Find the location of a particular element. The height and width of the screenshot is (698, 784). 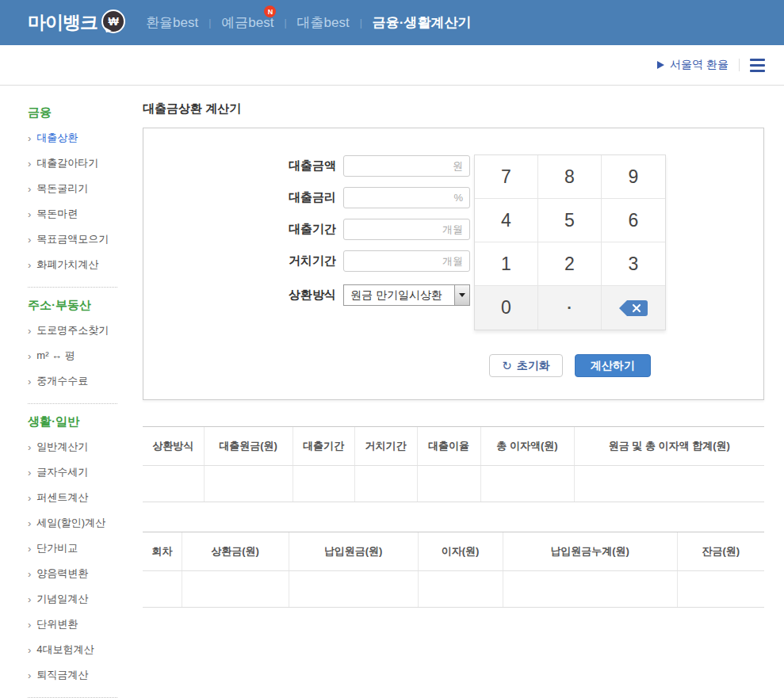

loan-term-field: 개월 is located at coordinates (407, 230).